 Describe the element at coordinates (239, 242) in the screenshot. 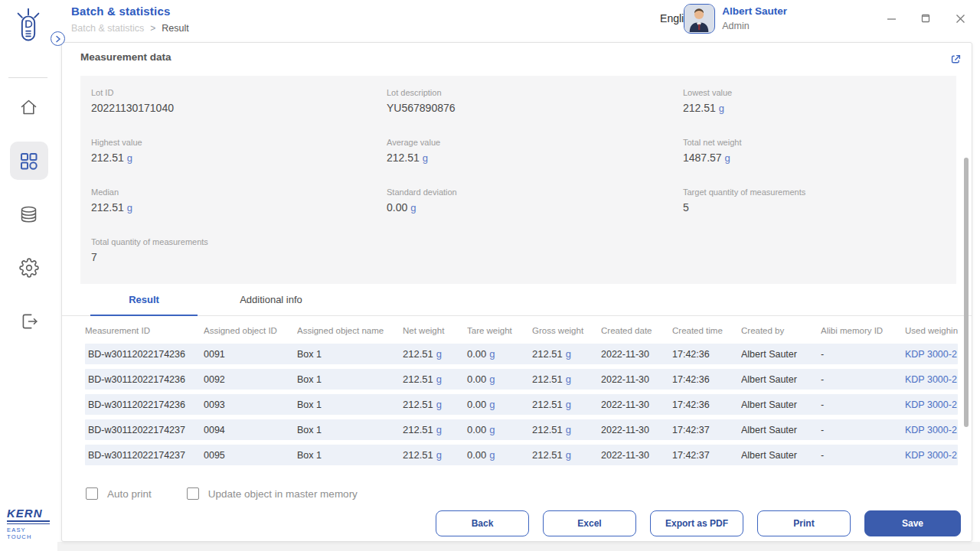

I see `field-label: Total quantity of measurements` at that location.